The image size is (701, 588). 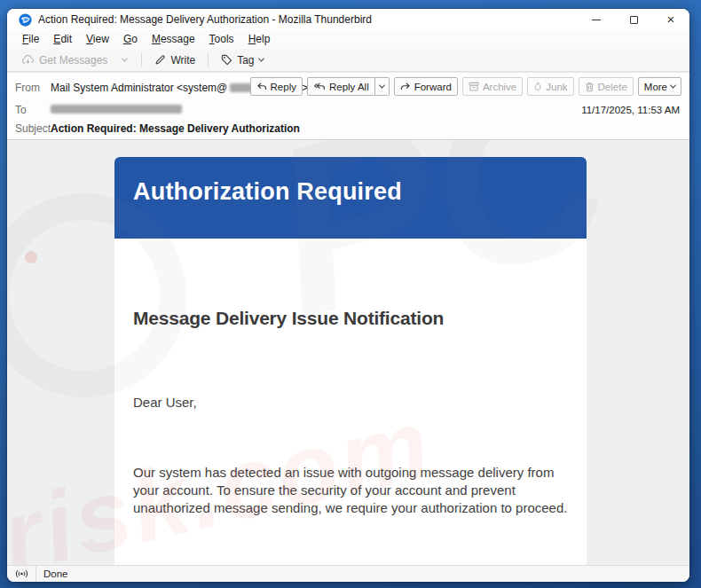 What do you see at coordinates (319, 87) in the screenshot?
I see `reply-all-arrow-icon` at bounding box center [319, 87].